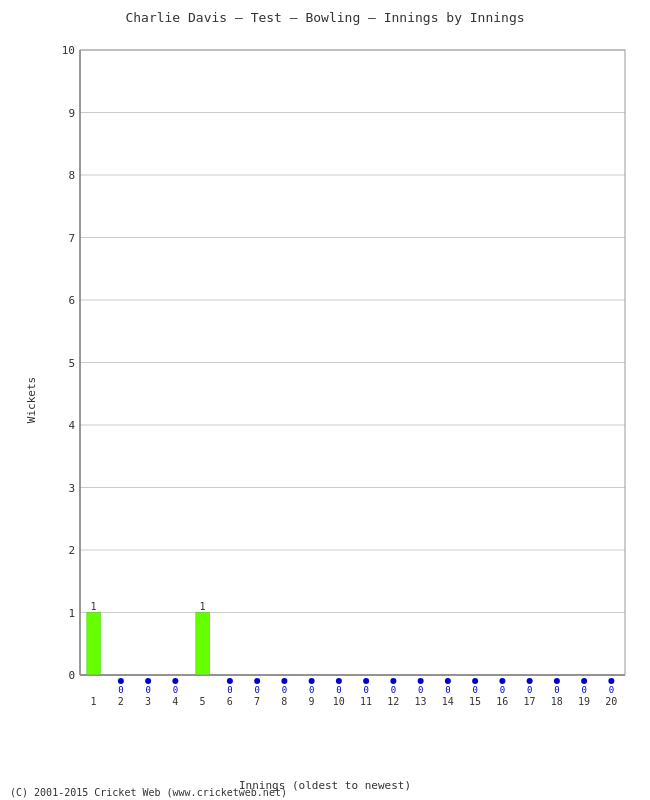  What do you see at coordinates (584, 702) in the screenshot?
I see `svg-text: 19` at bounding box center [584, 702].